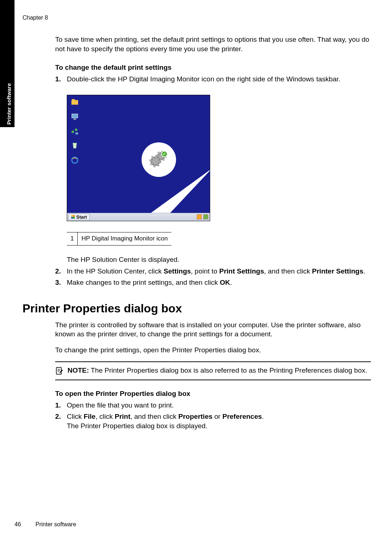 This screenshot has height=543, width=392. I want to click on note-icon, so click(59, 371).